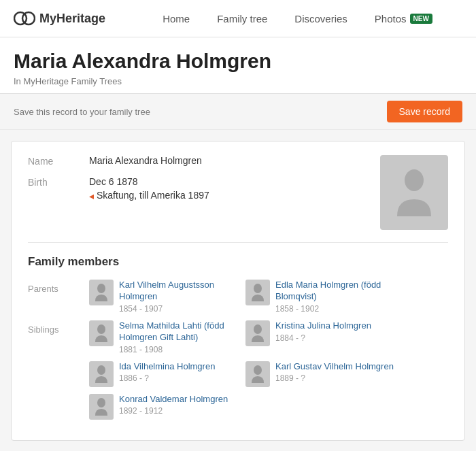 Image resolution: width=476 pixels, height=451 pixels. What do you see at coordinates (414, 193) in the screenshot?
I see `person-avatar` at bounding box center [414, 193].